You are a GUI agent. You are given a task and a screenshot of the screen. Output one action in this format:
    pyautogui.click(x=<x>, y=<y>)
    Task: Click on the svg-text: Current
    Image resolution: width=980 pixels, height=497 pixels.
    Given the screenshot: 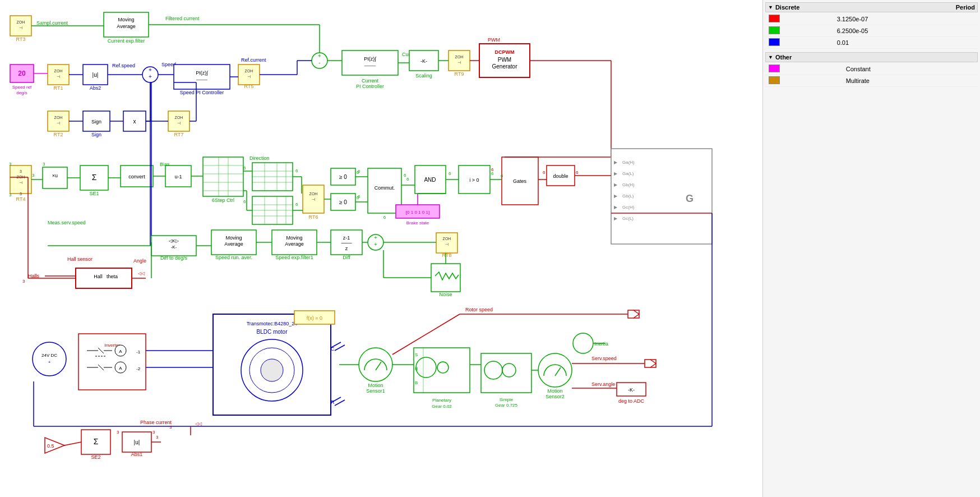 What is the action you would take?
    pyautogui.click(x=370, y=81)
    